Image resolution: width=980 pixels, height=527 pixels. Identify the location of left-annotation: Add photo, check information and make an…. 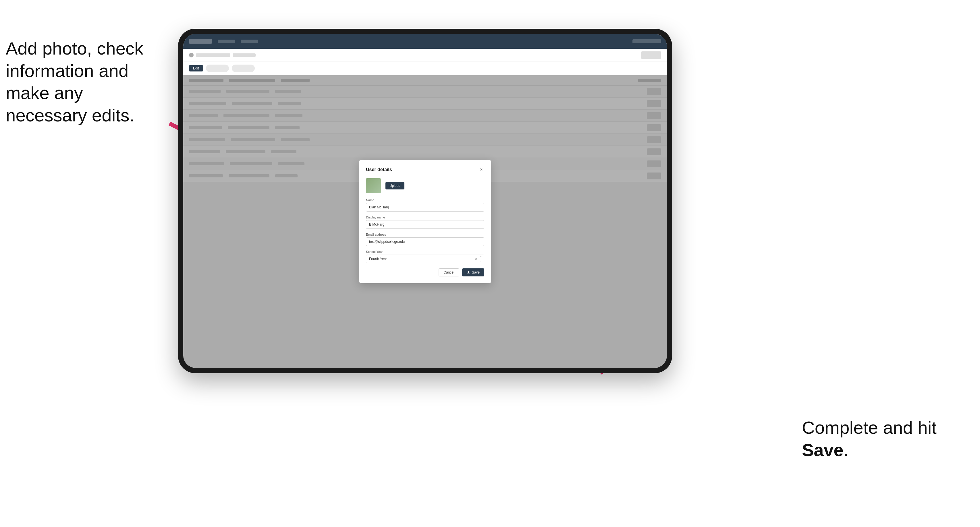
(86, 82).